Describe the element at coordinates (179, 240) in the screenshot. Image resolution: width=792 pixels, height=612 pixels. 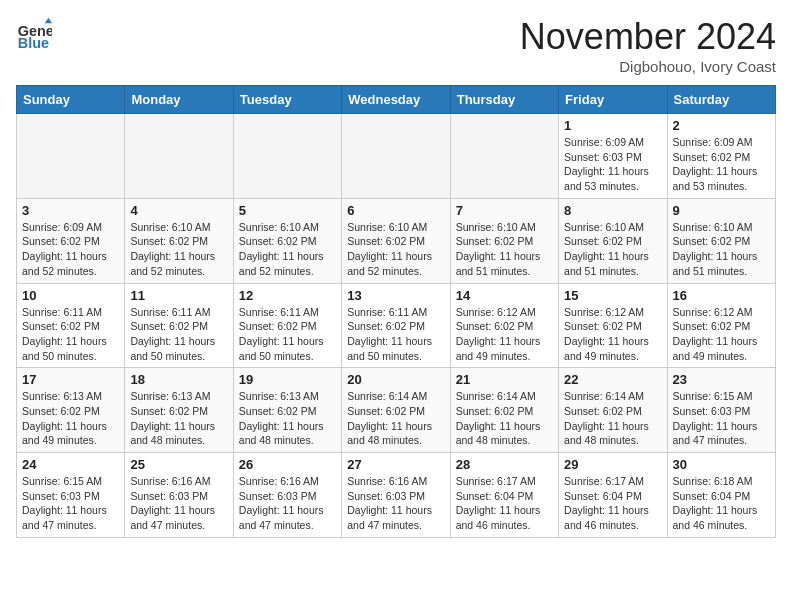
I see `calendar-cell: 4Sunrise: 6:10 AM Sunset: 6:02 PM Daylig…` at that location.